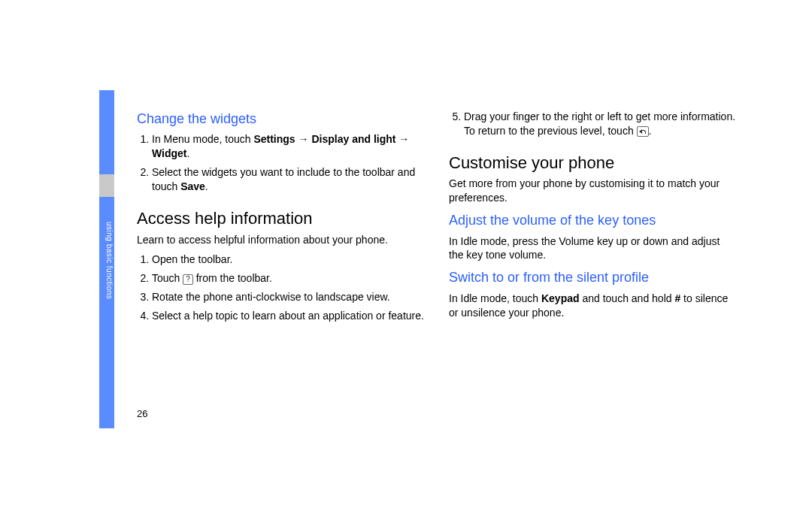  Describe the element at coordinates (281, 119) in the screenshot. I see `heading-change-widgets: Change the widgets` at that location.